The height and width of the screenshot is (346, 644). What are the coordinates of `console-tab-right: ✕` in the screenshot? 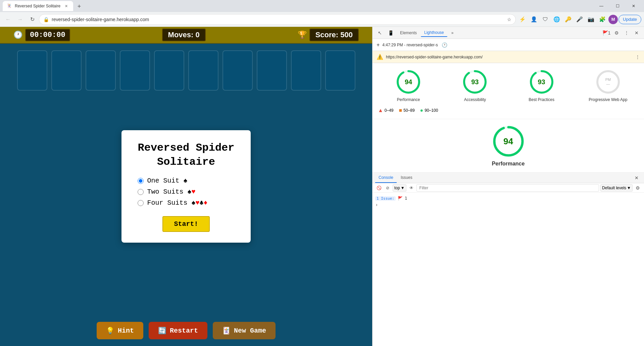 It's located at (637, 178).